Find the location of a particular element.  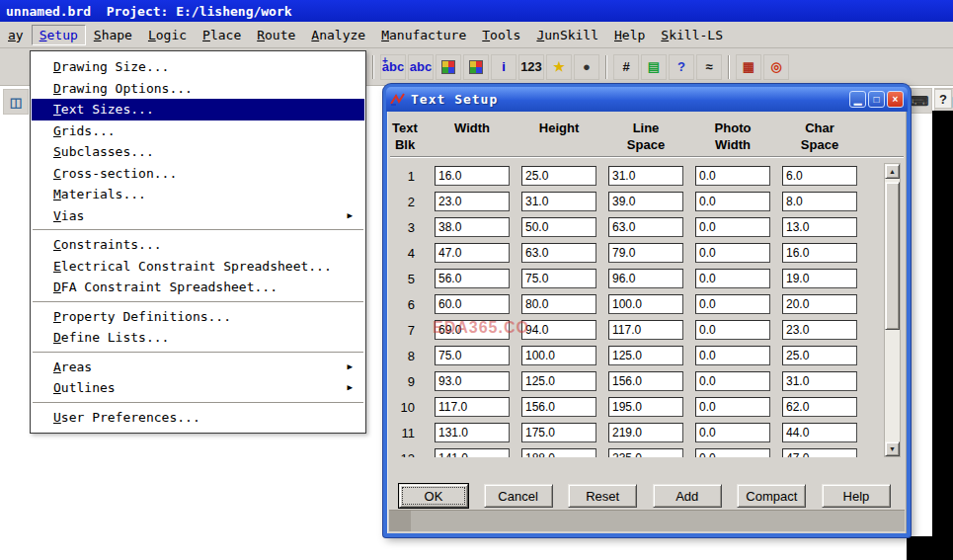

blk-10-photo-width-input is located at coordinates (733, 407).